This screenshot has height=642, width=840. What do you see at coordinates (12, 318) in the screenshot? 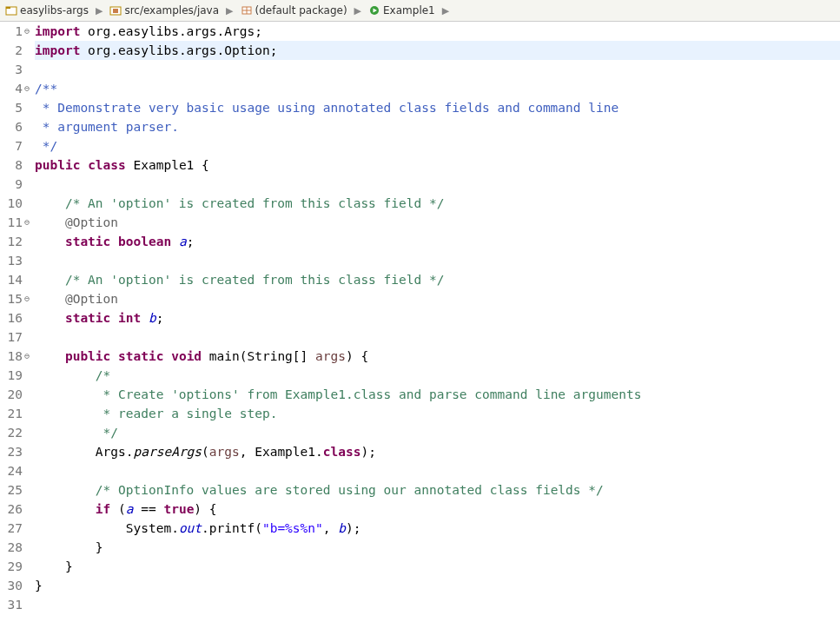
I see `line-number-gutter: 1234567891011121314151617181920212223242…` at bounding box center [12, 318].